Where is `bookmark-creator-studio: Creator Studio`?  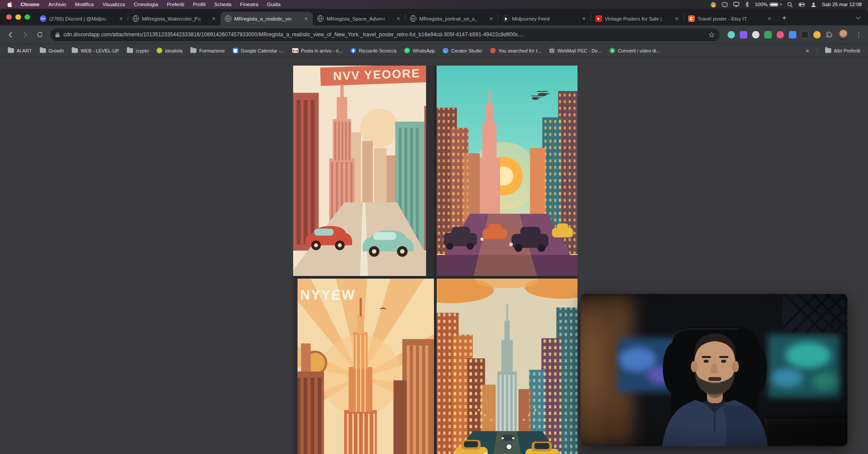 bookmark-creator-studio: Creator Studio is located at coordinates (462, 51).